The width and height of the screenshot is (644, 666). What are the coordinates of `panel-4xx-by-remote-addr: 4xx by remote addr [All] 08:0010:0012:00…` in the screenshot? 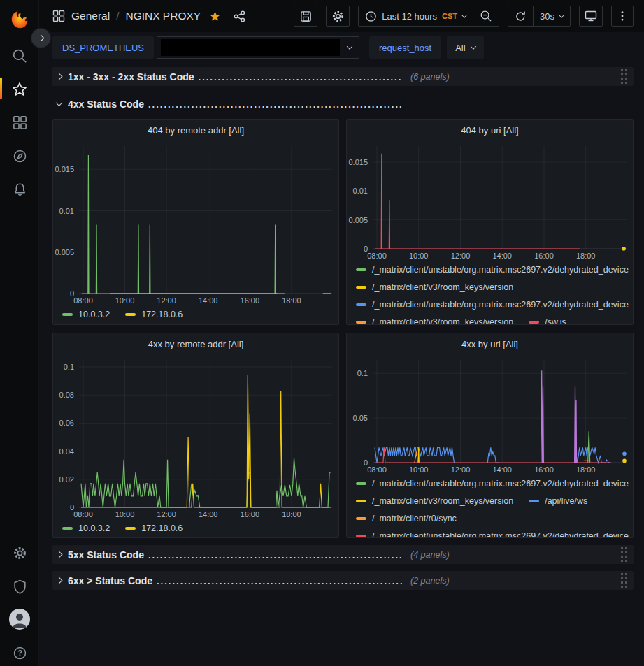 It's located at (196, 435).